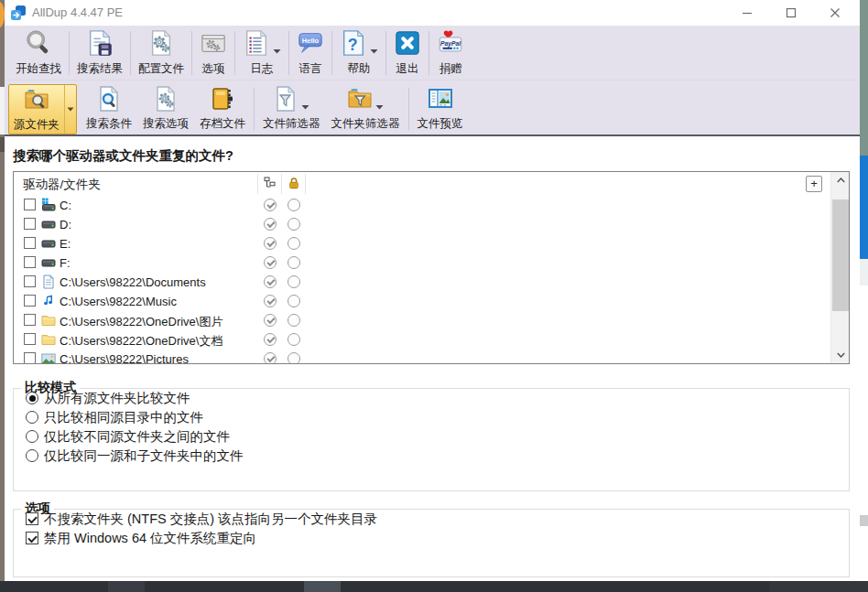 This screenshot has height=592, width=868. What do you see at coordinates (864, 78) in the screenshot?
I see `background-strip` at bounding box center [864, 78].